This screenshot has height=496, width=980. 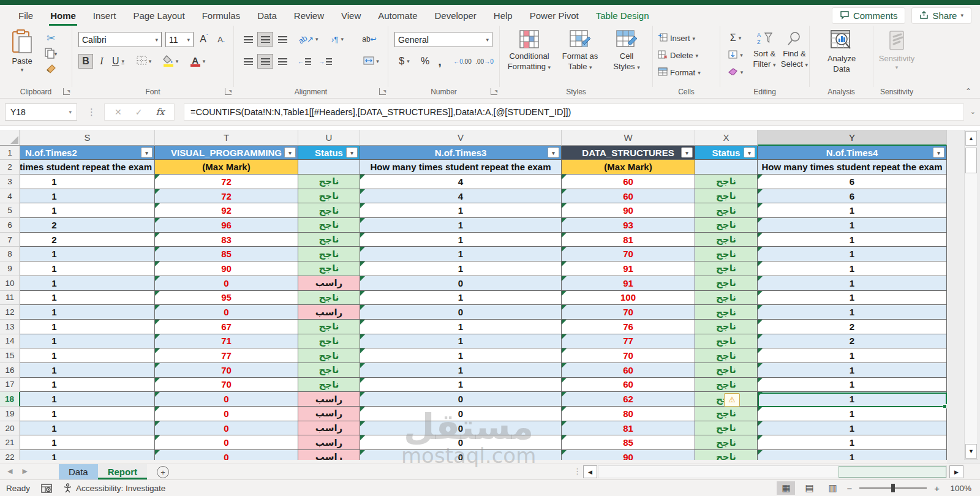 I want to click on find-select-button: Find &Select ▾, so click(x=794, y=50).